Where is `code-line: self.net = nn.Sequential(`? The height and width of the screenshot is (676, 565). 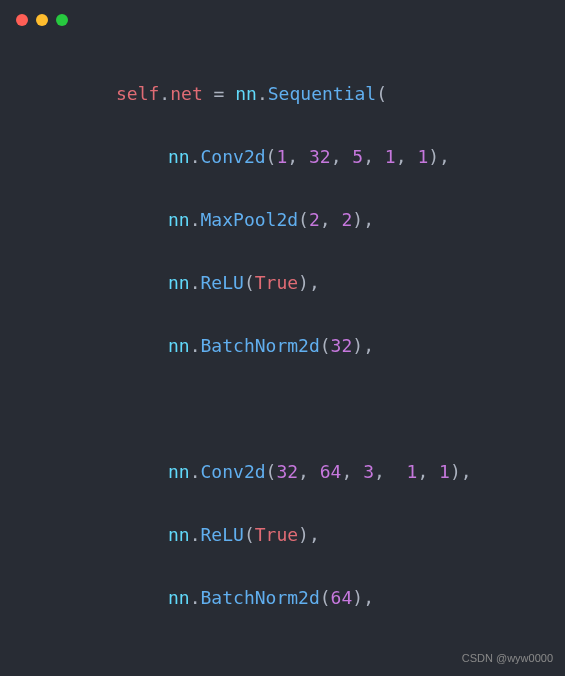 code-line: self.net = nn.Sequential( is located at coordinates (330, 94).